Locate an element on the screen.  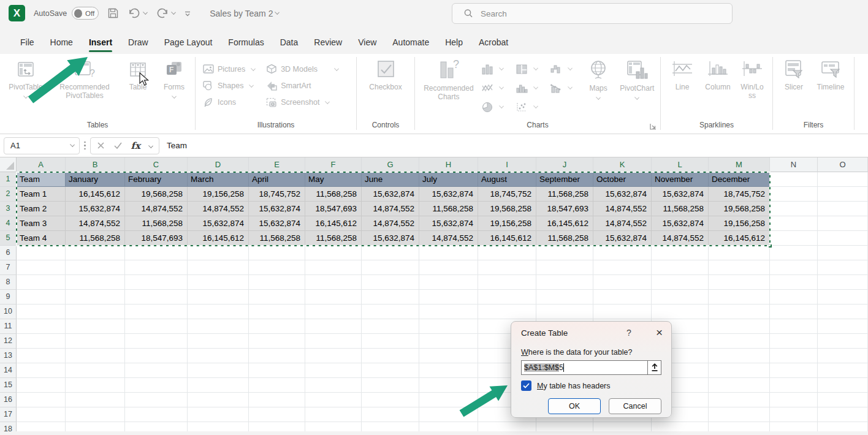
cell-B2: 16,145,612 is located at coordinates (96, 194).